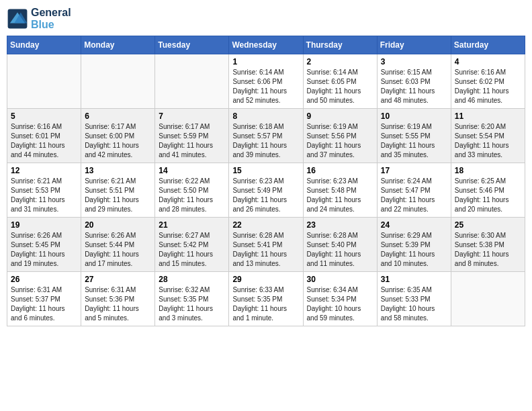 Image resolution: width=532 pixels, height=411 pixels. What do you see at coordinates (39, 19) in the screenshot?
I see `logo: General Blue` at bounding box center [39, 19].